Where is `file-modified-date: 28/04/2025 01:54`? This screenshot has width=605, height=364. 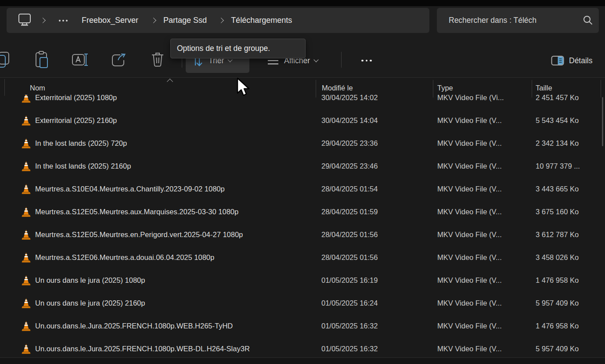
file-modified-date: 28/04/2025 01:54 is located at coordinates (349, 189).